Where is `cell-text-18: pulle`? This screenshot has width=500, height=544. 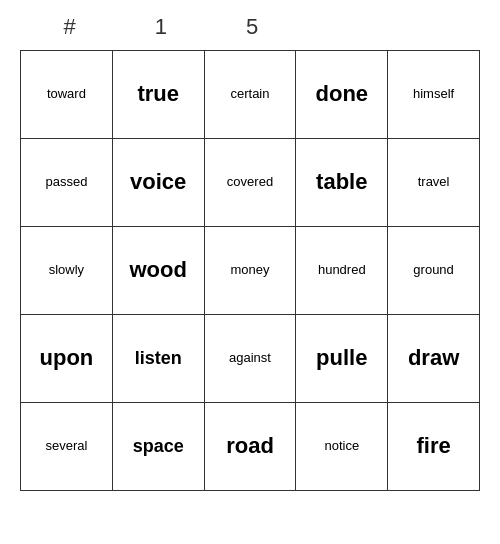 cell-text-18: pulle is located at coordinates (342, 358).